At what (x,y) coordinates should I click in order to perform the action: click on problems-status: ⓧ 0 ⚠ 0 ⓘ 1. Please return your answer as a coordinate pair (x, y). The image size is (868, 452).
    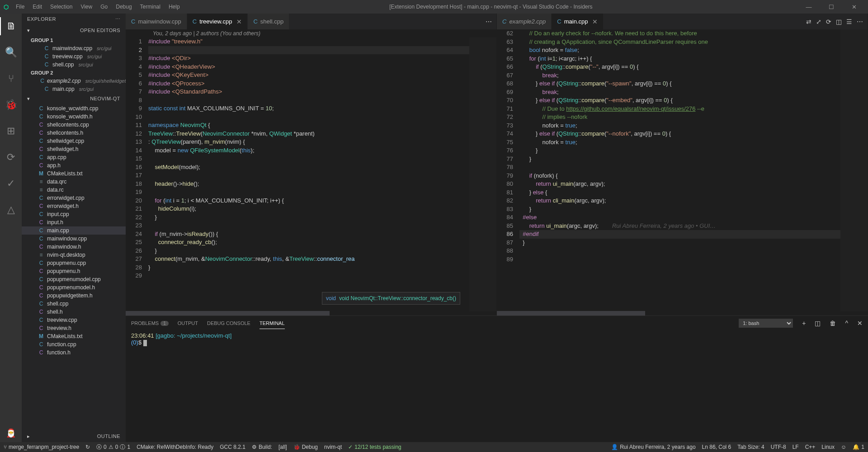
    Looking at the image, I should click on (113, 447).